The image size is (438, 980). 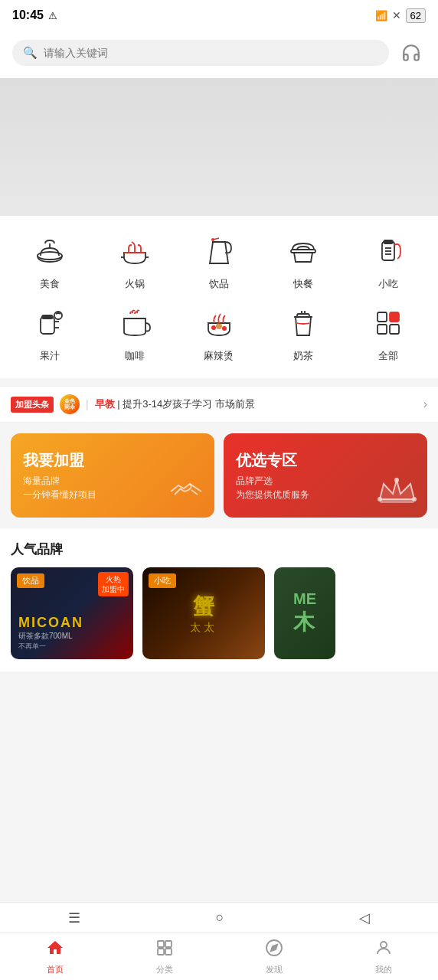 I want to click on category-guozhi: 果汁, so click(x=50, y=333).